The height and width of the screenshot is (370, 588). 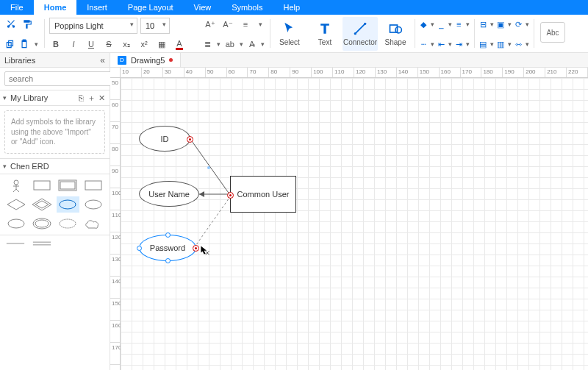 I want to click on underline-icon: U, so click(x=91, y=44).